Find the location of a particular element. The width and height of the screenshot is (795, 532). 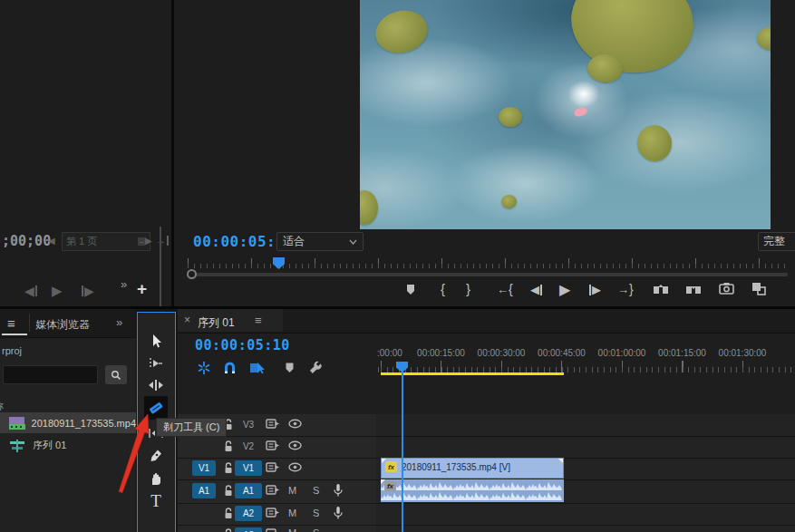

track-target-v2: V2 is located at coordinates (248, 446).